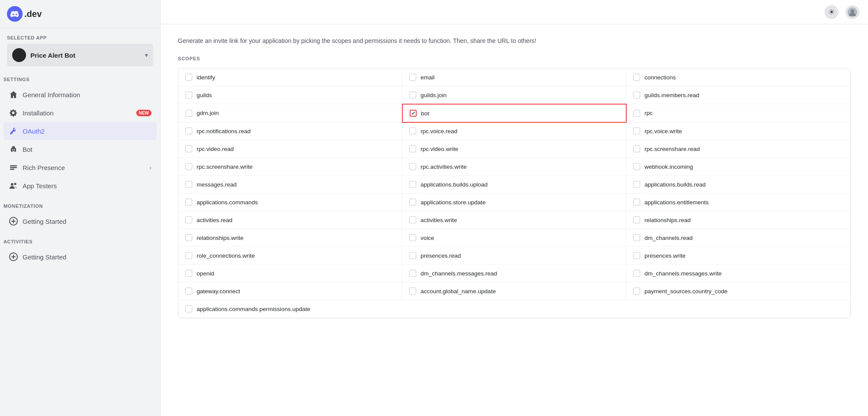 The width and height of the screenshot is (868, 416). What do you see at coordinates (413, 184) in the screenshot?
I see `scope-checkbox-applications-builds-upload` at bounding box center [413, 184].